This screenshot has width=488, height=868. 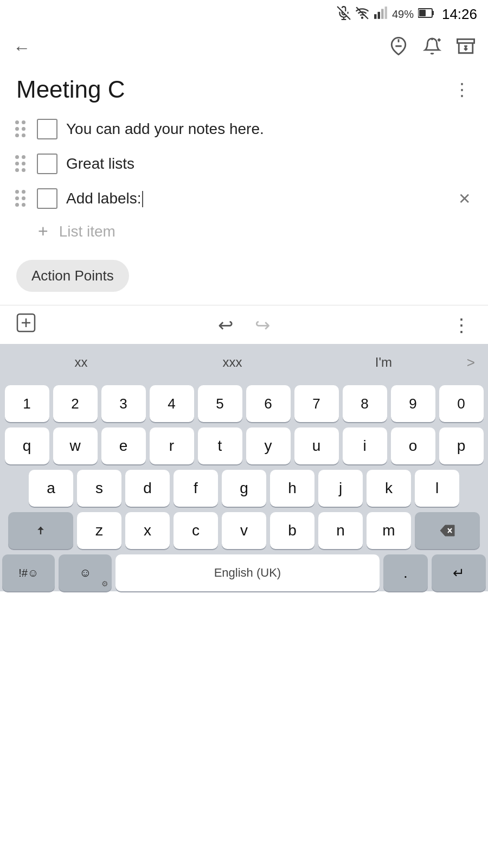 What do you see at coordinates (124, 446) in the screenshot?
I see `key-e: e` at bounding box center [124, 446].